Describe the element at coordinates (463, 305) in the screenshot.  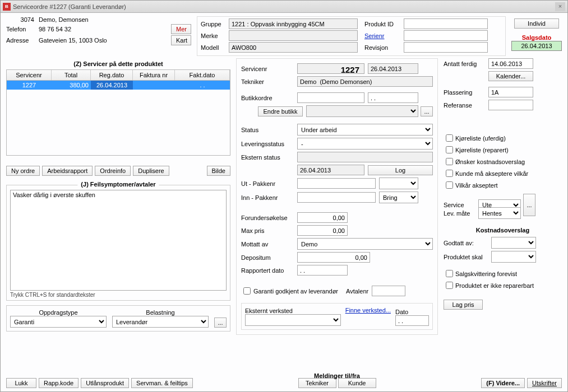
I see `lag-pris-button: Lag pris` at that location.